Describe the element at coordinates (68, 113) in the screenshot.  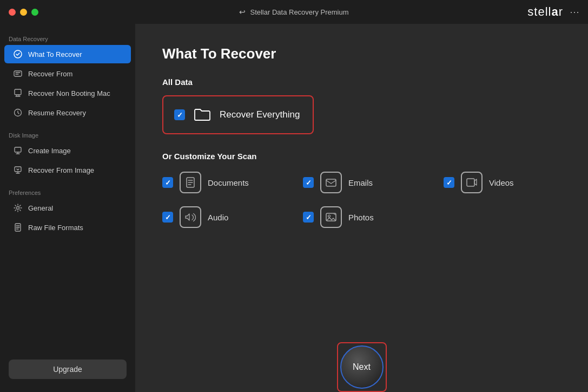
I see `sidebar-item-resume-recovery: Resume Recovery` at that location.